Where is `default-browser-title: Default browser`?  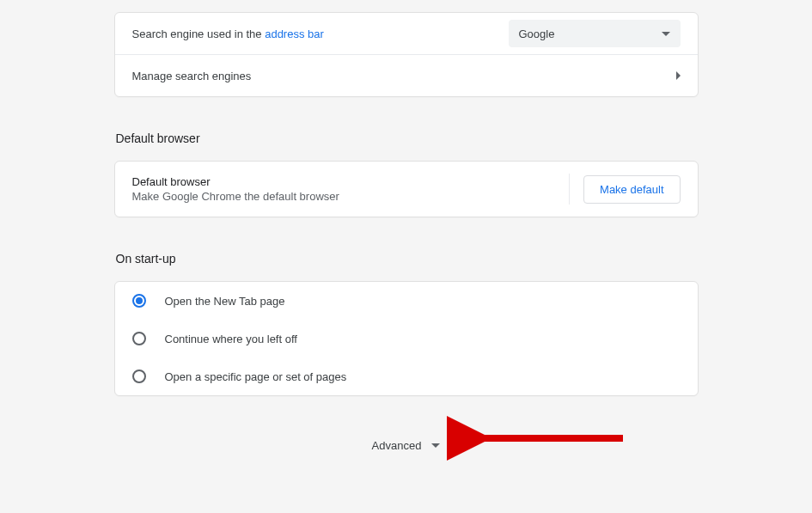
default-browser-title: Default browser is located at coordinates (235, 182).